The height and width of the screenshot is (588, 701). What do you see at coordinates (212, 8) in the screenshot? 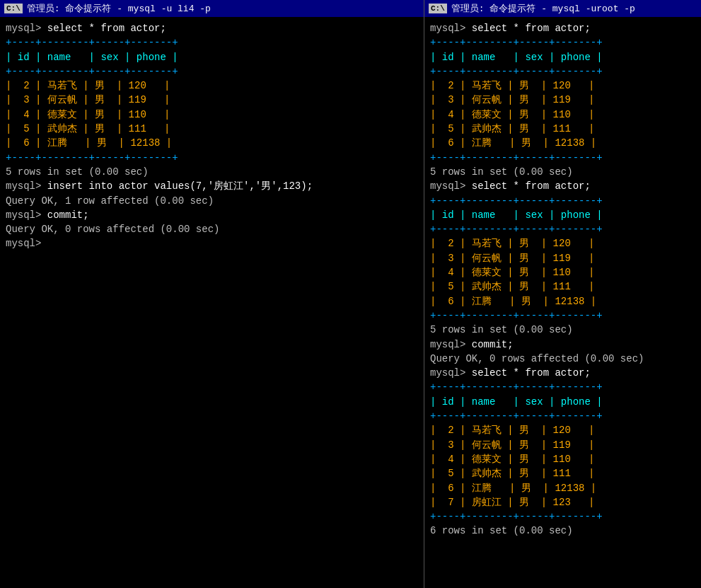
I see `left-title-bar: C:\ 管理员: 命令提示符 - mysql -u li4 -p` at bounding box center [212, 8].